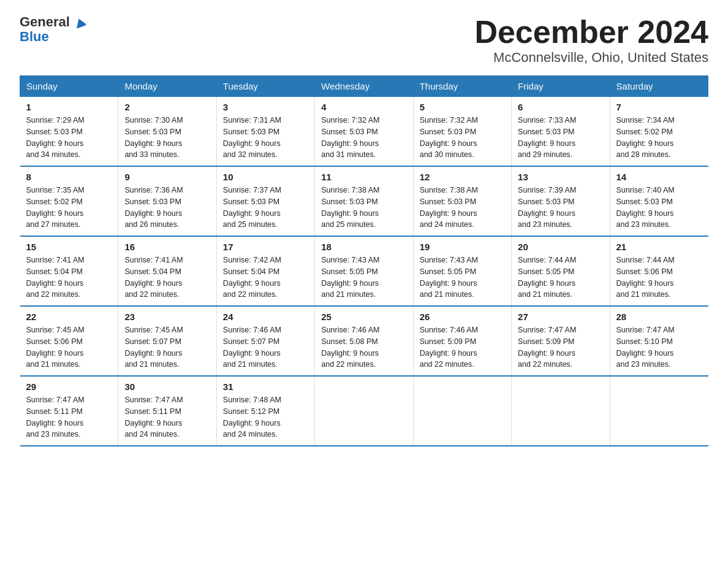  I want to click on day-number: 14, so click(659, 177).